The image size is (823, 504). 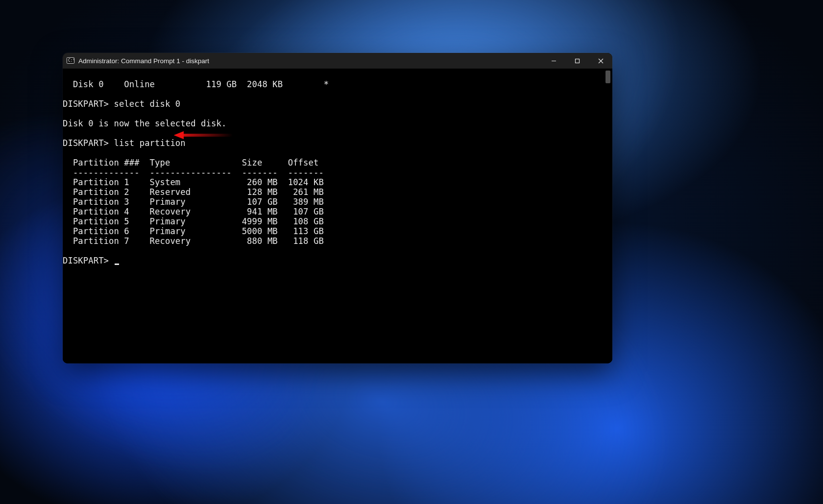 I want to click on maximize-button, so click(x=577, y=61).